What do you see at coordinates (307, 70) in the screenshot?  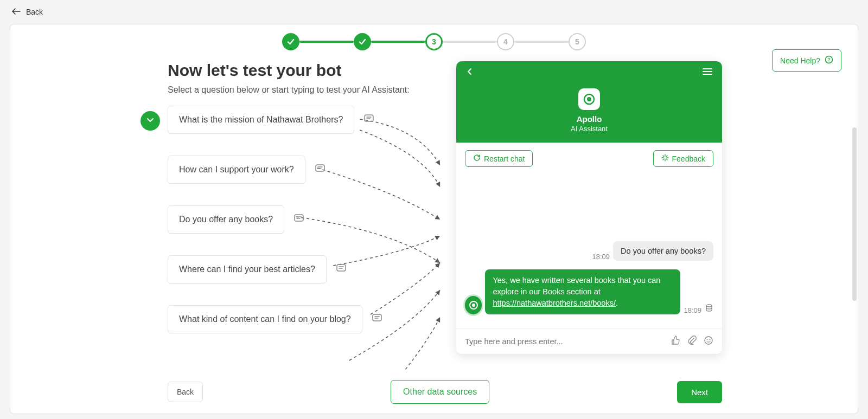 I see `page-title: Now let's test your bot` at bounding box center [307, 70].